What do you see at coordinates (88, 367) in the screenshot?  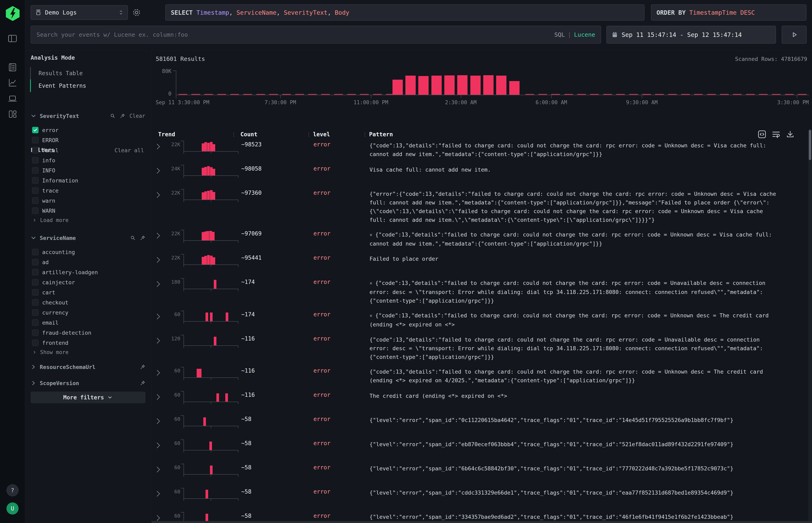 I see `filter-group-ResourceSchemaUrl: ResourceSchemaUrl` at bounding box center [88, 367].